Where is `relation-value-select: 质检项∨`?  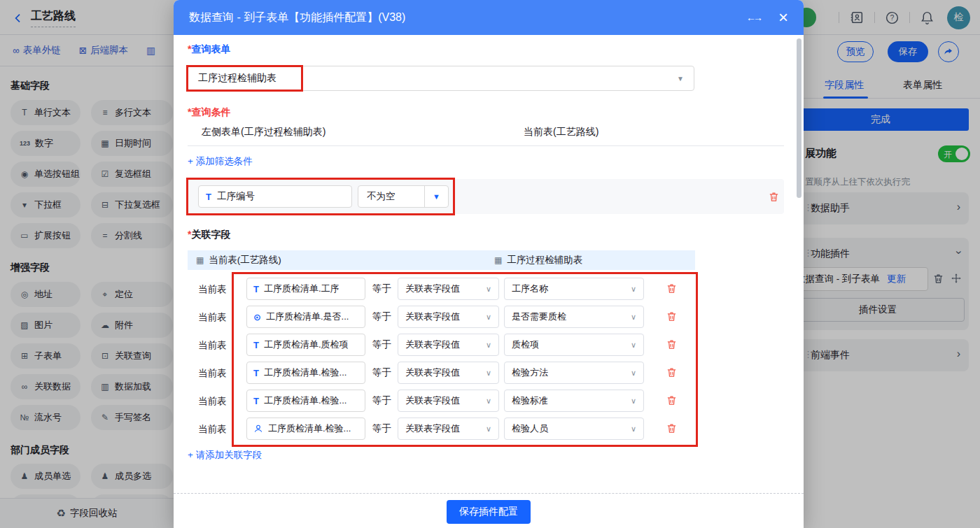 relation-value-select: 质检项∨ is located at coordinates (574, 345).